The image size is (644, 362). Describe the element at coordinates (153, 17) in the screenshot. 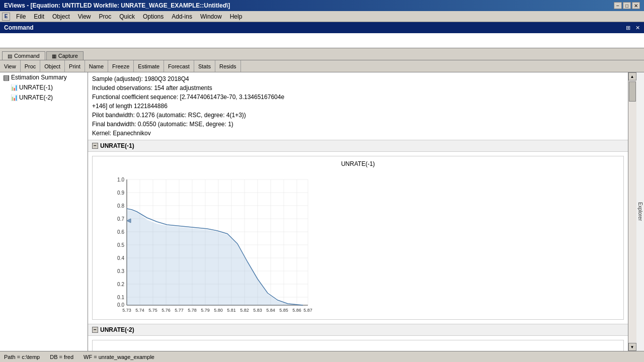

I see `menu-options: Options` at that location.